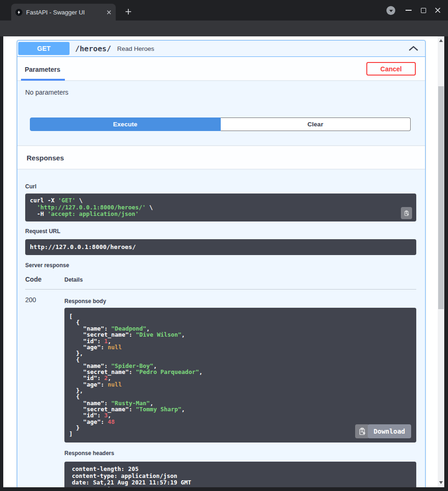  What do you see at coordinates (441, 198) in the screenshot?
I see `scrollbar-thumb` at bounding box center [441, 198].